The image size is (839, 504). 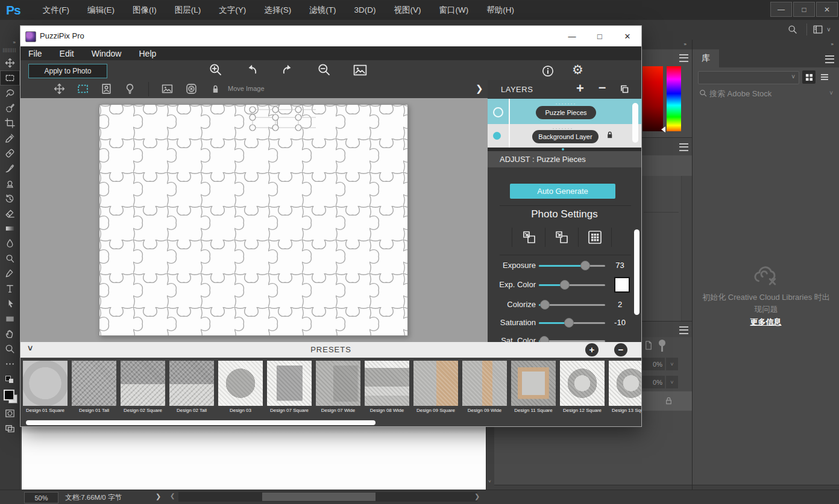 I want to click on collapse-panel-icon: », so click(x=10, y=43).